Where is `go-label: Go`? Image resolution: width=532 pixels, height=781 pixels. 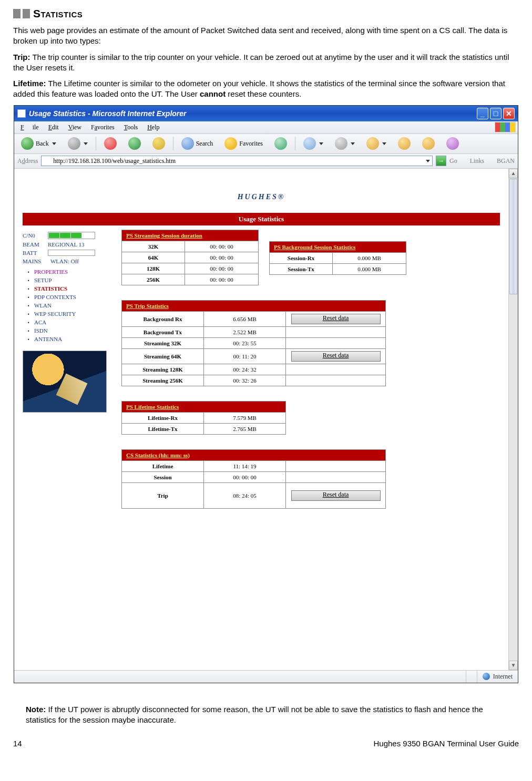
go-label: Go is located at coordinates (453, 161).